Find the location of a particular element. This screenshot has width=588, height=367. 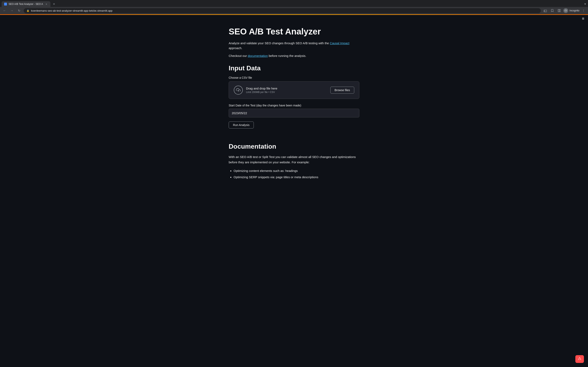

back-button: ← is located at coordinates (4, 11).